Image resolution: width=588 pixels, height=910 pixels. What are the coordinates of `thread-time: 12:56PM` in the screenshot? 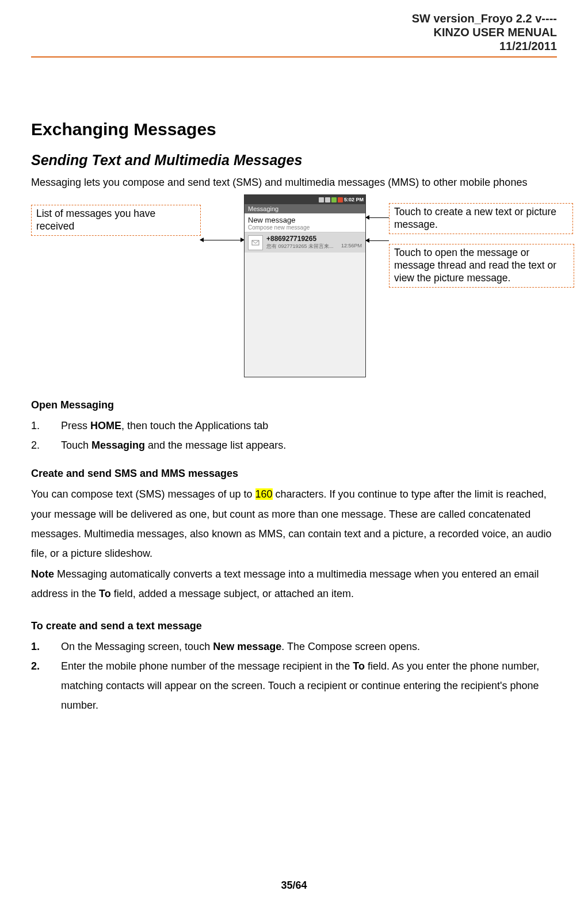 It's located at (352, 246).